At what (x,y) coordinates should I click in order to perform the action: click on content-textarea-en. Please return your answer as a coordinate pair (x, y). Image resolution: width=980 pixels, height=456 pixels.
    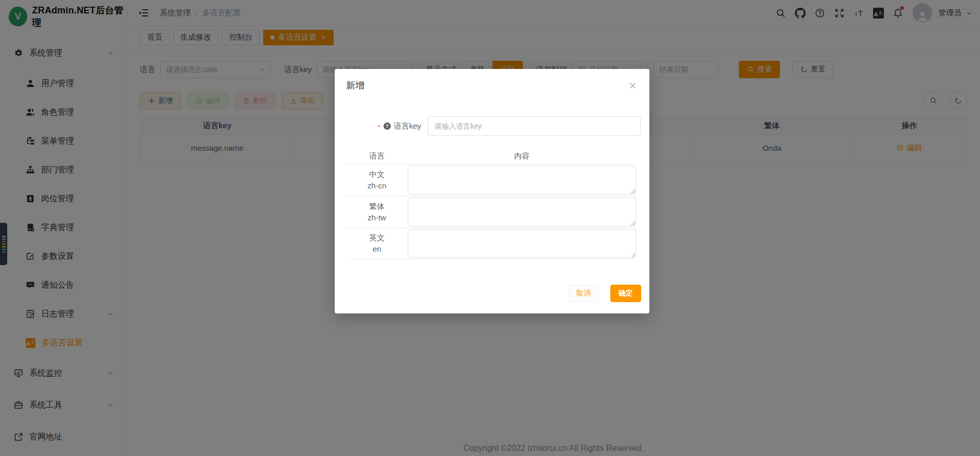
    Looking at the image, I should click on (522, 243).